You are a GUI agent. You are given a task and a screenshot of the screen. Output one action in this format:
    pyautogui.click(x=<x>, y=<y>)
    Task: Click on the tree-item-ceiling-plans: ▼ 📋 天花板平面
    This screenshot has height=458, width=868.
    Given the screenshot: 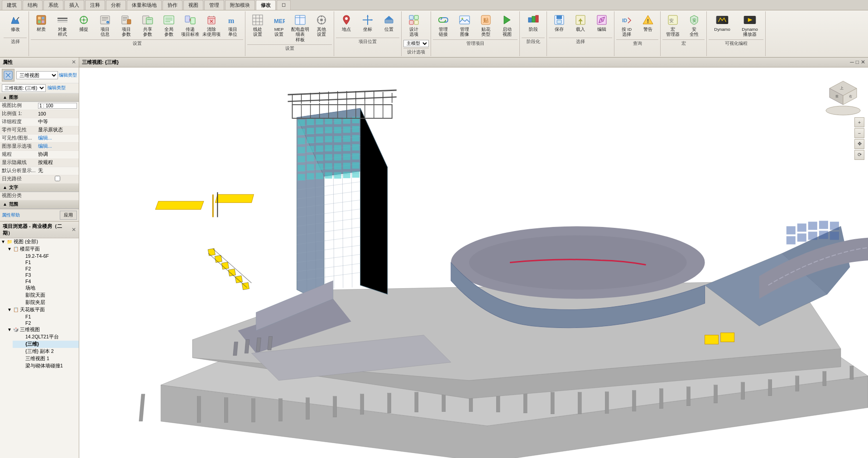 What is the action you would take?
    pyautogui.click(x=43, y=310)
    